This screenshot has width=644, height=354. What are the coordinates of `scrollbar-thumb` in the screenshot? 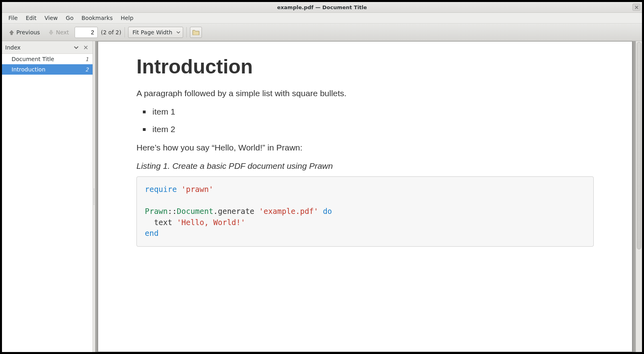 It's located at (639, 146).